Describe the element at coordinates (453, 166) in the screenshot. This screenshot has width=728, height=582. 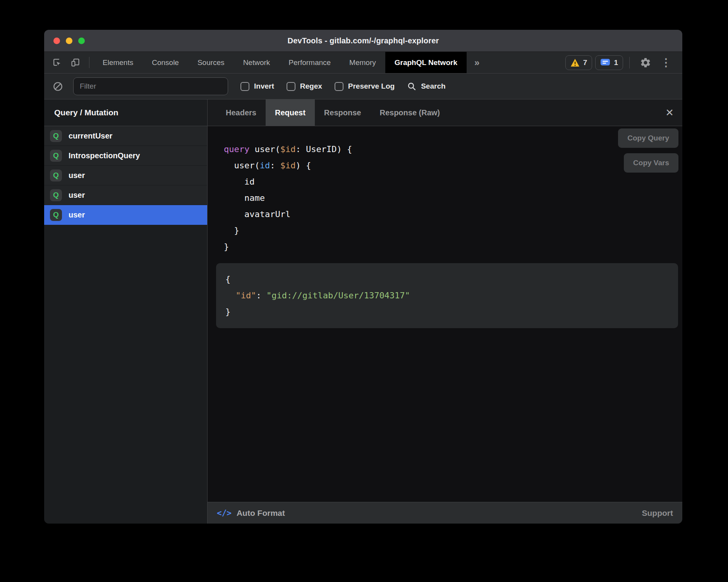
I see `code-line: user(id: $id) {` at that location.